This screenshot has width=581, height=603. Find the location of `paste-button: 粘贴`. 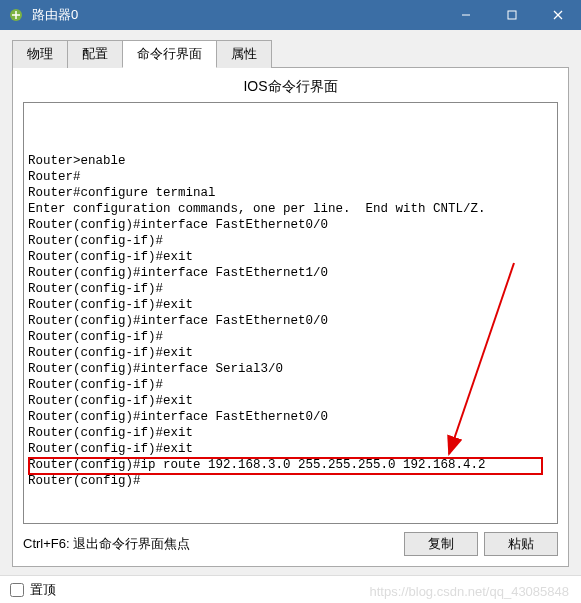

paste-button: 粘贴 is located at coordinates (521, 544).